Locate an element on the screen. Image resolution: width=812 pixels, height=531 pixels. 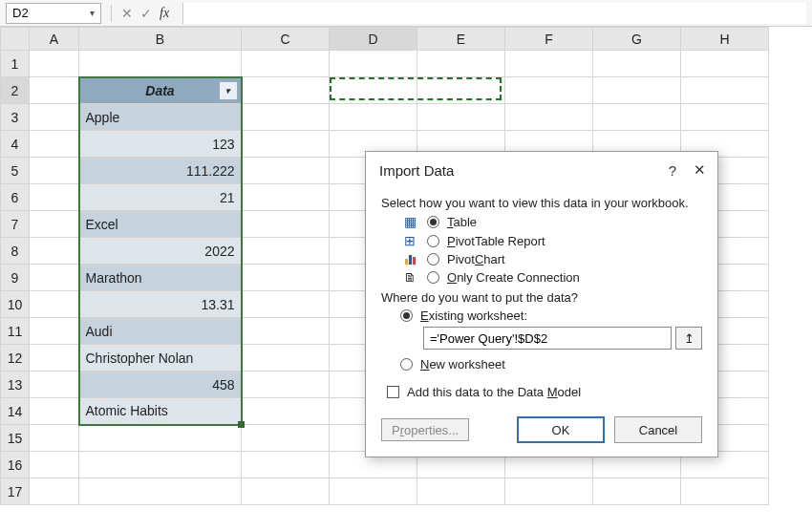
name-box-dropdown-icon: ▾ is located at coordinates (92, 13).